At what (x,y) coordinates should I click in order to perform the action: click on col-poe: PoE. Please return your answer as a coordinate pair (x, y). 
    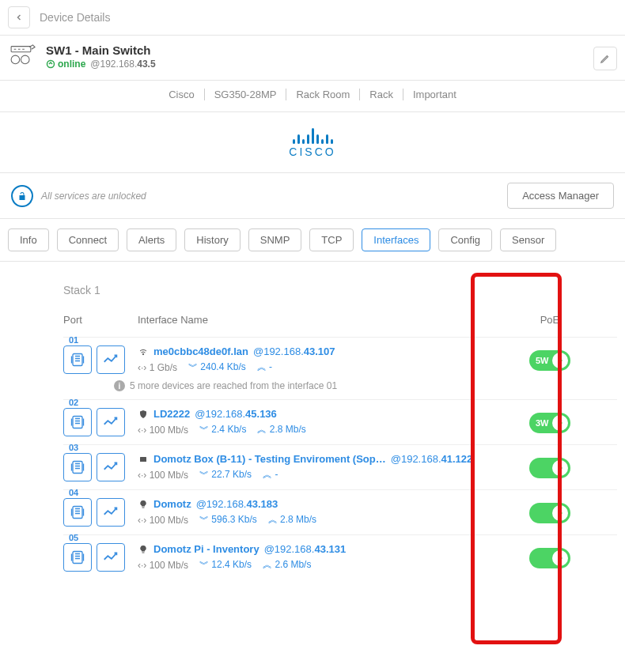
    Looking at the image, I should click on (550, 319).